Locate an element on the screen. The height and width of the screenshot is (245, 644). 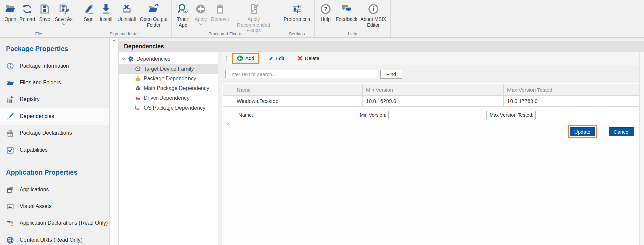
sign-label: Sign is located at coordinates (89, 19).